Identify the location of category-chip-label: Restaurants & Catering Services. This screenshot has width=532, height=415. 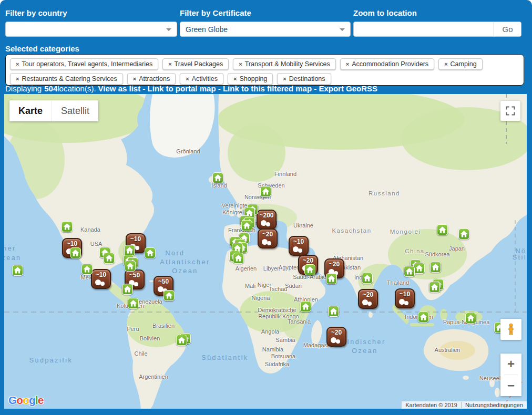
(69, 79).